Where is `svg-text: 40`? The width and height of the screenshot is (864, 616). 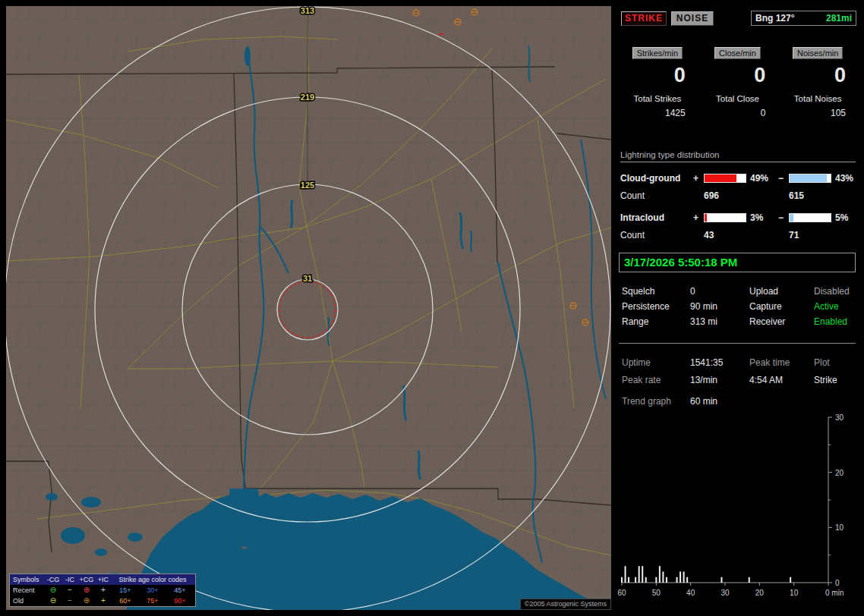 svg-text: 40 is located at coordinates (691, 593).